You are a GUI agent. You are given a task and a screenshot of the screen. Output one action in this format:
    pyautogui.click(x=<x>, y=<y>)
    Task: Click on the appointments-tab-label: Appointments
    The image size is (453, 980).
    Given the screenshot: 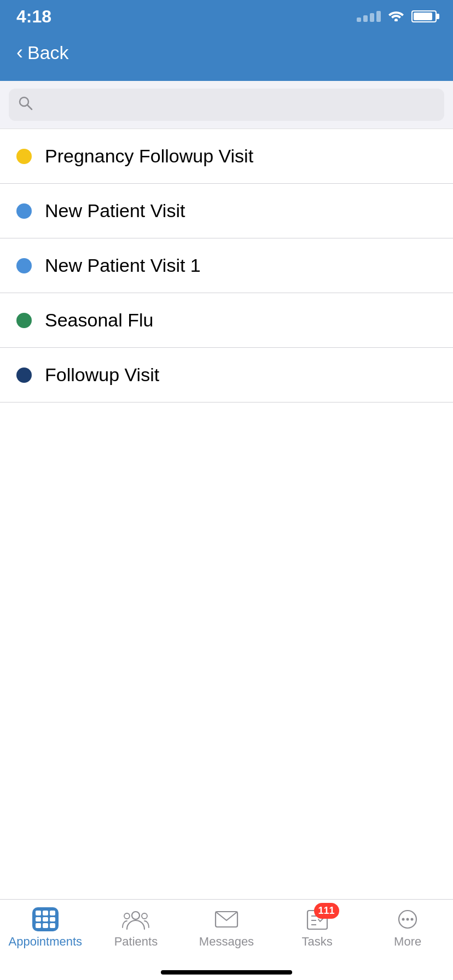 What is the action you would take?
    pyautogui.click(x=46, y=942)
    